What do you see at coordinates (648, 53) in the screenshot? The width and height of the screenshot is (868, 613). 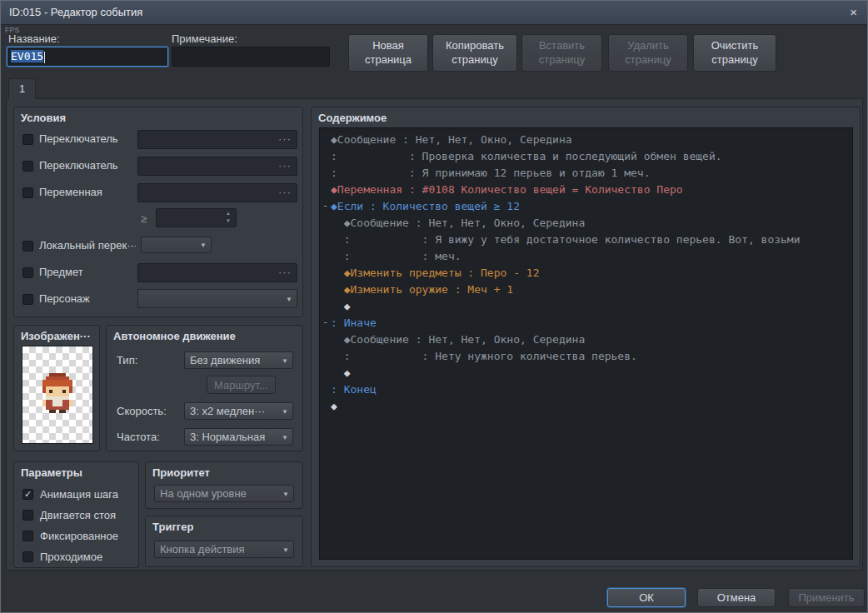 I see `delete-page-button: Удалить страницу` at bounding box center [648, 53].